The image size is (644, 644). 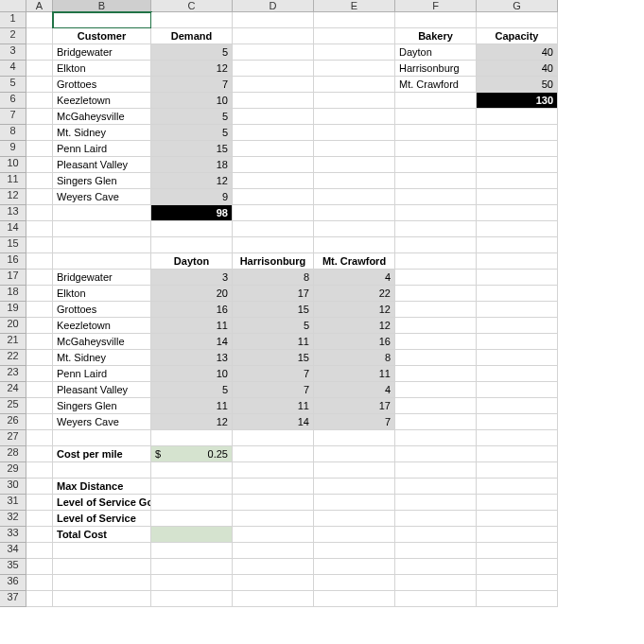 What do you see at coordinates (13, 583) in the screenshot?
I see `row-header-36: 36` at bounding box center [13, 583].